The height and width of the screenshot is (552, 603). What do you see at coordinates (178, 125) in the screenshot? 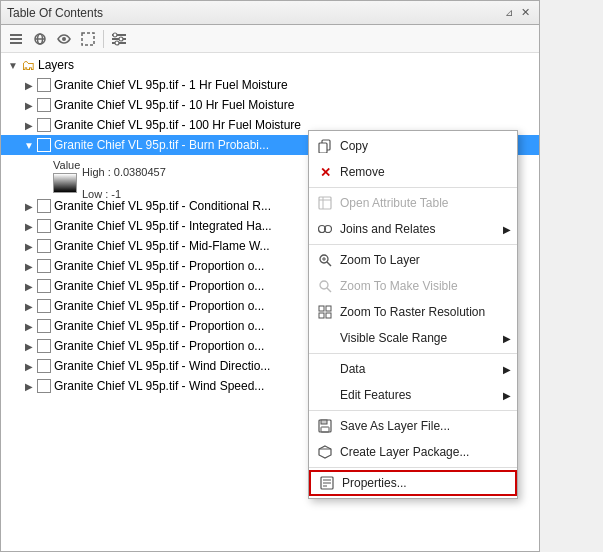
I see `layer-3-label: Granite Chief VL 95p.tif - 100 Hr Fuel M…` at bounding box center [178, 125].